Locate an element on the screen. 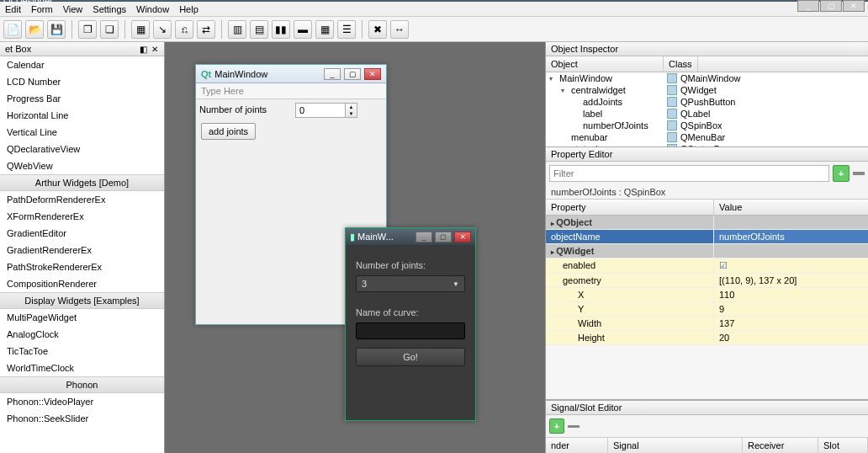  widget-item: PathStrokeRendererEx is located at coordinates (82, 267).